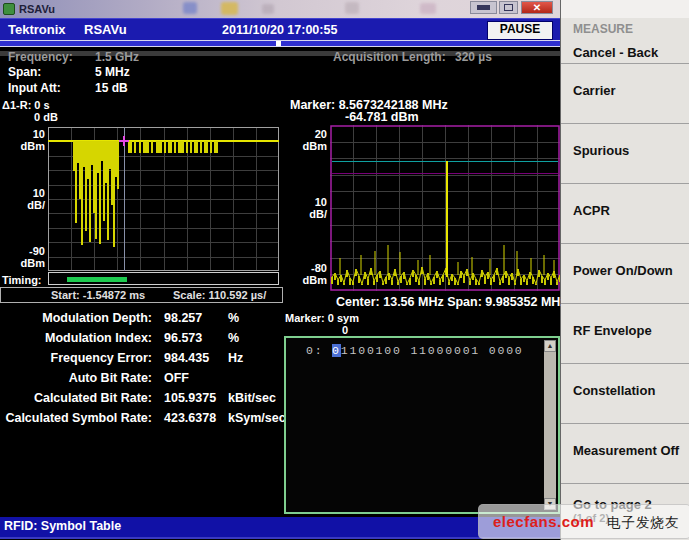 The width and height of the screenshot is (689, 540). What do you see at coordinates (304, 140) in the screenshot?
I see `right-y-top-label: 20dBm` at bounding box center [304, 140].